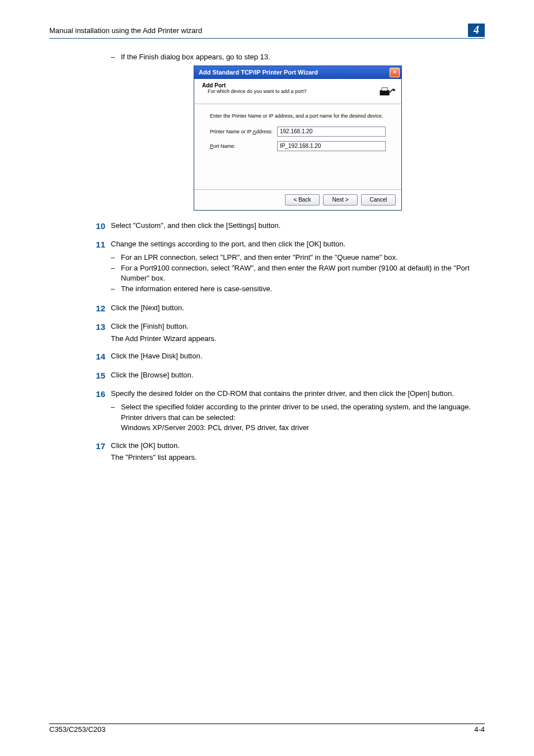  What do you see at coordinates (294, 72) in the screenshot?
I see `dialog-title: Add Standard TCP/IP Printer Port Wizard` at bounding box center [294, 72].